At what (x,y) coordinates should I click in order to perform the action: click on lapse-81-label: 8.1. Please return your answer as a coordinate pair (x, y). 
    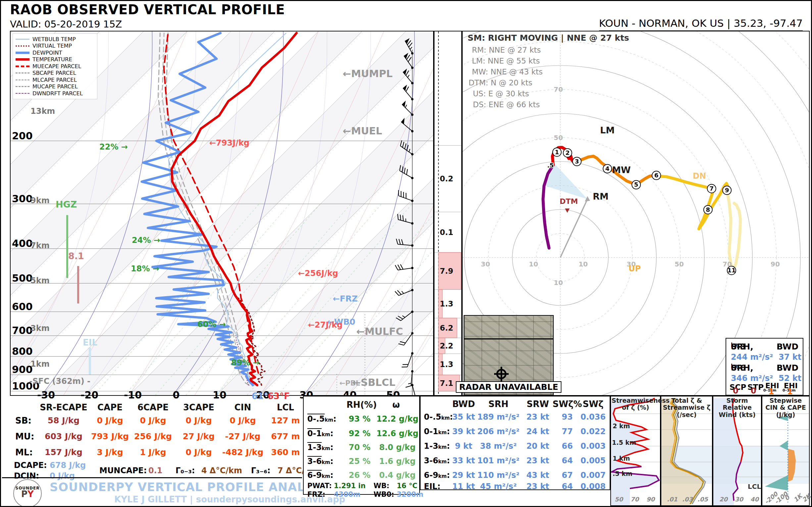
    Looking at the image, I should click on (76, 256).